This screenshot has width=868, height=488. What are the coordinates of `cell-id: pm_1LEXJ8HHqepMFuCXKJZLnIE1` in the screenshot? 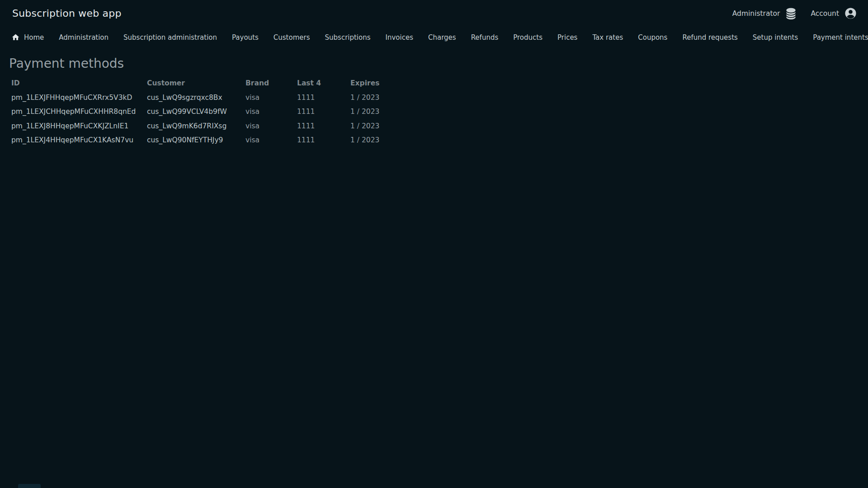 It's located at (79, 126).